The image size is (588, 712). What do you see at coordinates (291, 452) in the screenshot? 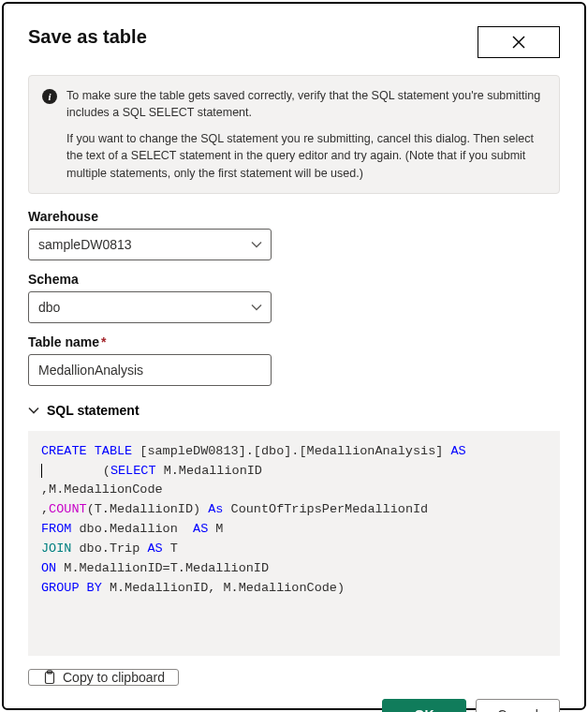
I see `sql-text: [sampleDW0813].[dbo].[MedallionAnalysis]` at bounding box center [291, 452].